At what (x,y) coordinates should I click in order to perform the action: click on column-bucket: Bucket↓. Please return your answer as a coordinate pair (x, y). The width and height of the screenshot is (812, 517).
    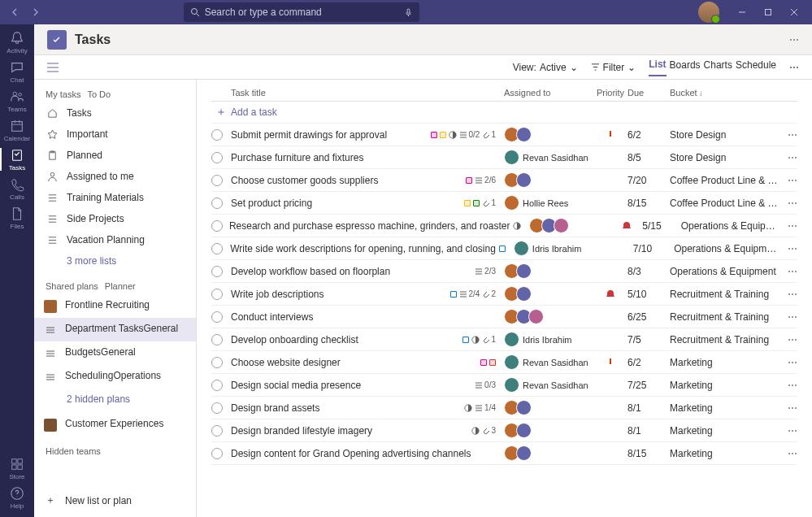
    Looking at the image, I should click on (725, 93).